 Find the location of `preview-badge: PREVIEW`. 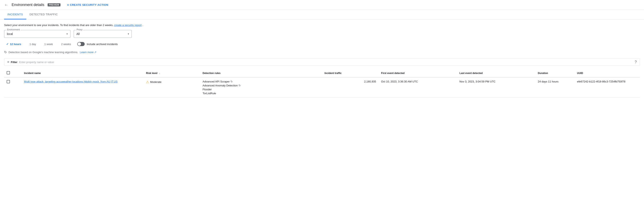

preview-badge: PREVIEW is located at coordinates (54, 5).